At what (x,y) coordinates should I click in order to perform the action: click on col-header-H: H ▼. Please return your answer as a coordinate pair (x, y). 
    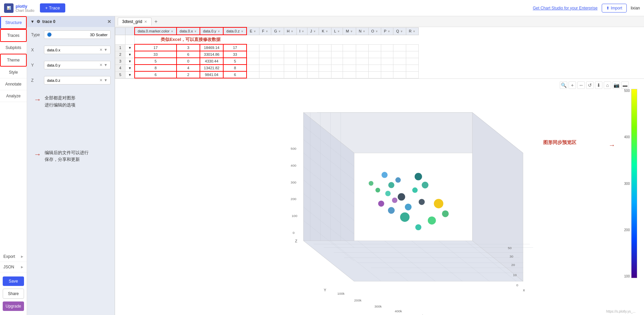
    Looking at the image, I should click on (290, 31).